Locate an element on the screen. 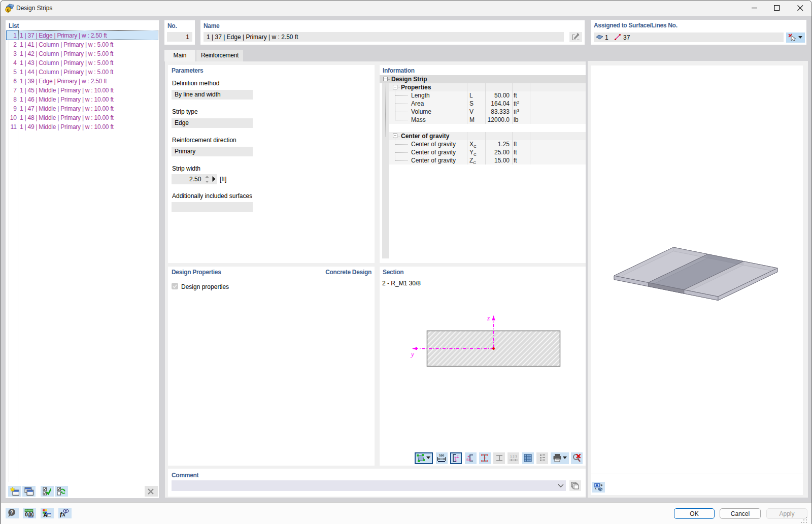 This screenshot has width=812, height=524. svg-text: A is located at coordinates (45, 515).